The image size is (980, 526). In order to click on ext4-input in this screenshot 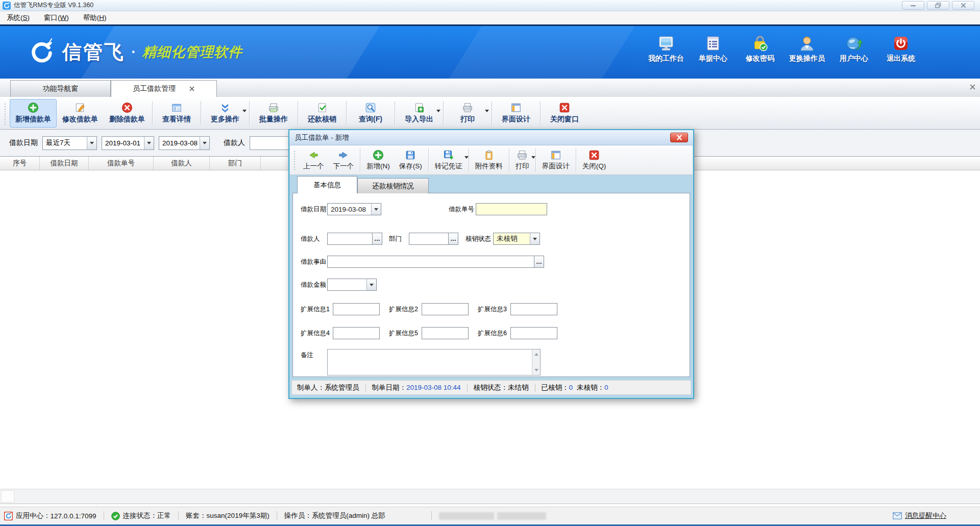, I will do `click(356, 333)`.